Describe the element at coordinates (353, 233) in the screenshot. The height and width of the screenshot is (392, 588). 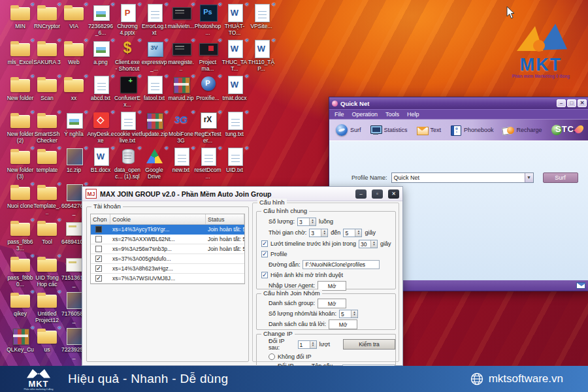
I see `wait-to-spinner: 5` at that location.